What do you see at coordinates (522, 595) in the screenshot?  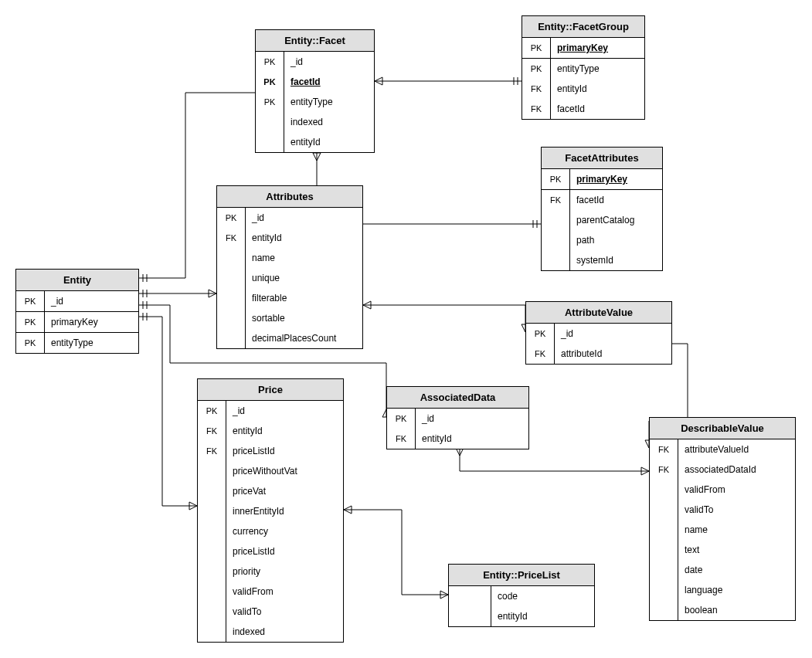 I see `table-pricelist: Entity::PriceList code entityId` at bounding box center [522, 595].